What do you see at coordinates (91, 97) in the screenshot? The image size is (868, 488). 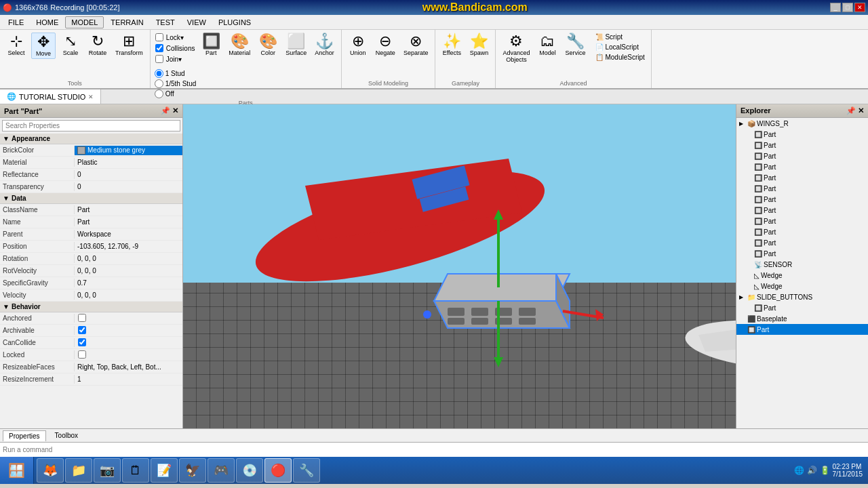 I see `tab-close-button: ✕` at bounding box center [91, 97].